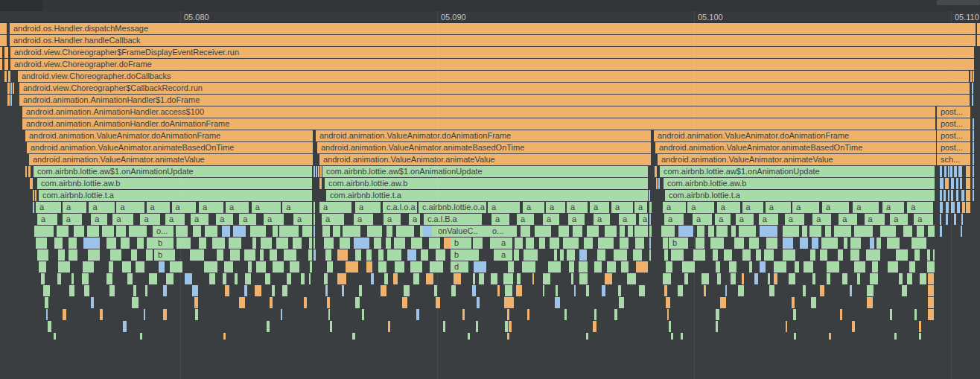  I want to click on flame-bar: android.animation.AnimationHandler.acces…, so click(479, 112).